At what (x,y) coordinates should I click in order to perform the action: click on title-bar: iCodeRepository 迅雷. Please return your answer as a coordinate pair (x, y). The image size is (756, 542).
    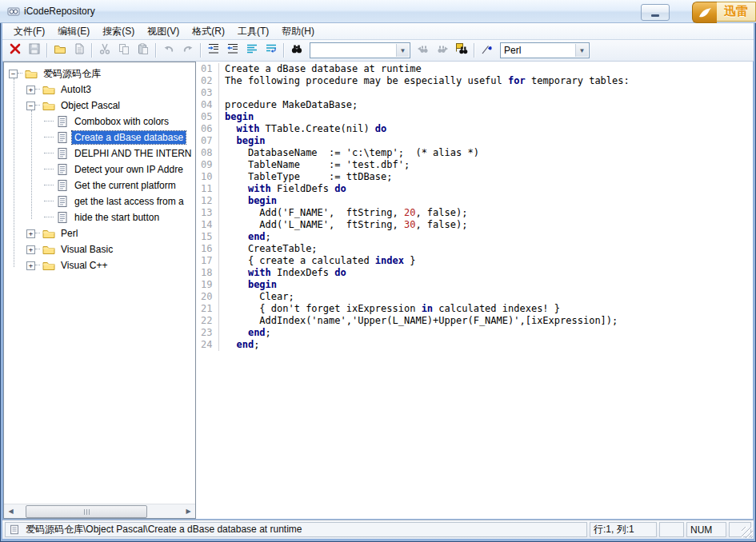
    Looking at the image, I should click on (378, 11).